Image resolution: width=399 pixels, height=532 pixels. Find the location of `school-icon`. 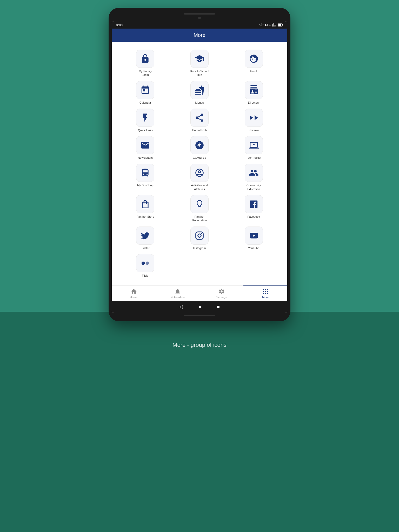

school-icon is located at coordinates (200, 59).